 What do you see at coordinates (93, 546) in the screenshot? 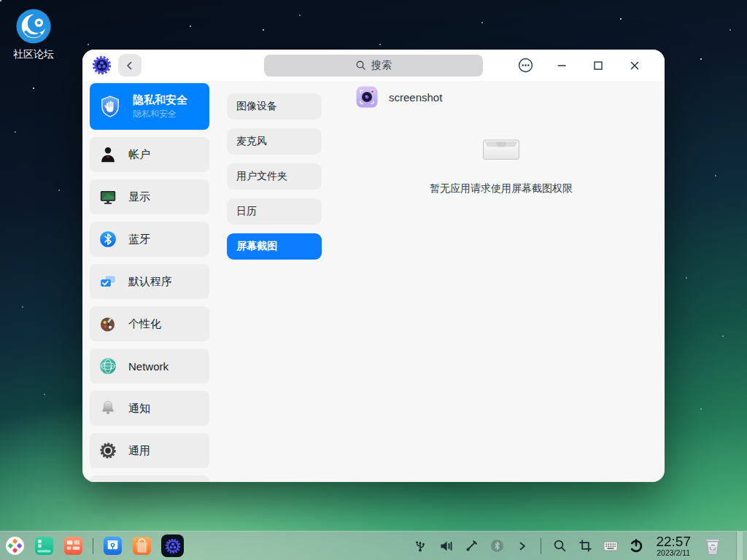
I see `dock-separator` at bounding box center [93, 546].